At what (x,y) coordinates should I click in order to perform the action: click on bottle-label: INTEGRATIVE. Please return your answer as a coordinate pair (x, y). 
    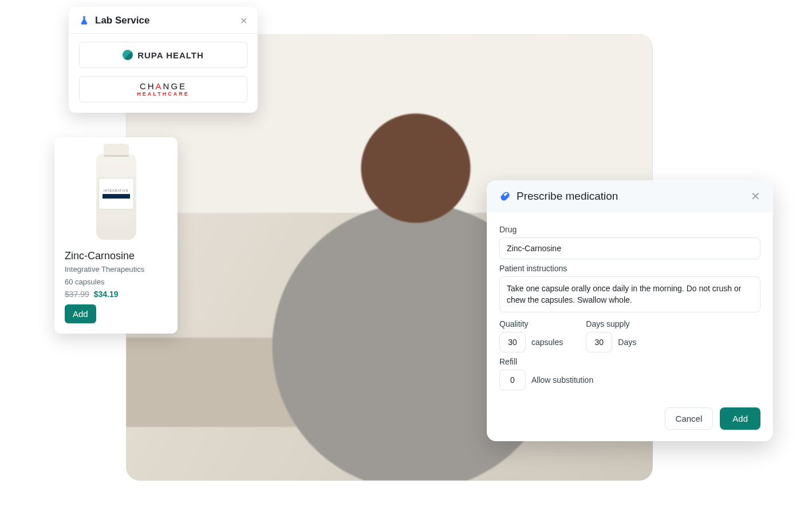
    Looking at the image, I should click on (116, 193).